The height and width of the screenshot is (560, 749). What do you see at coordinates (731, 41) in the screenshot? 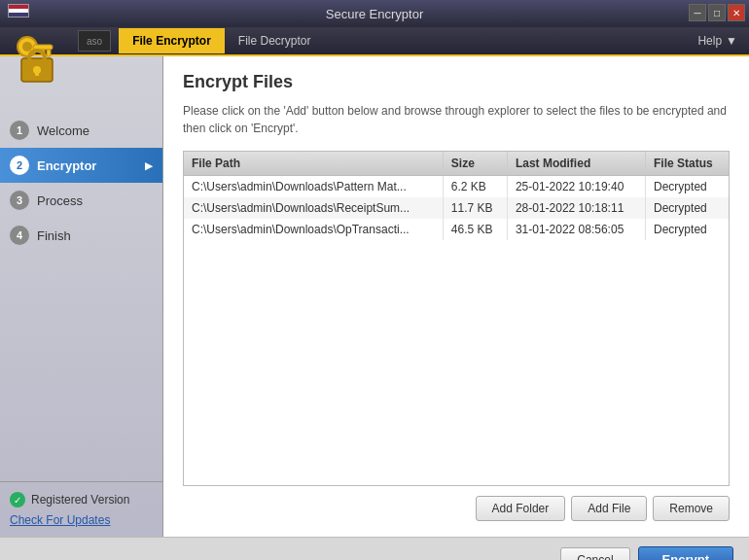
I see `help-arrow-icon: ▼` at bounding box center [731, 41].